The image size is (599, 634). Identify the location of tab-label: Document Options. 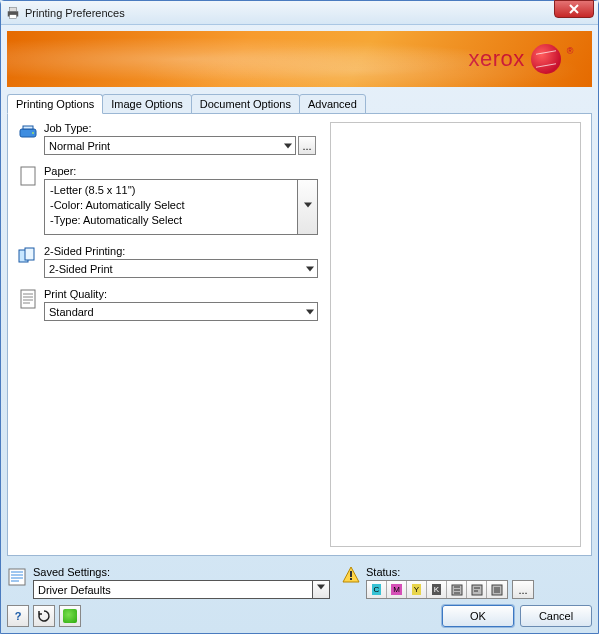
(246, 104).